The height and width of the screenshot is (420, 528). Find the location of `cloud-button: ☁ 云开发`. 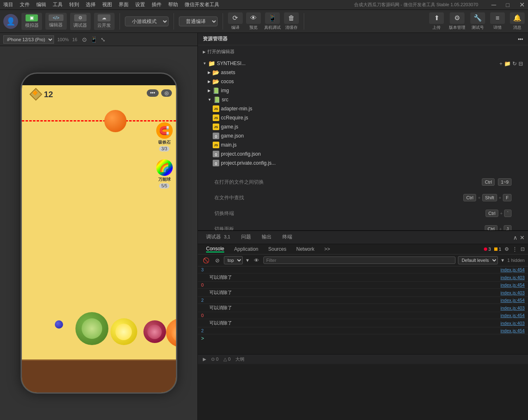

cloud-button: ☁ 云开发 is located at coordinates (104, 21).